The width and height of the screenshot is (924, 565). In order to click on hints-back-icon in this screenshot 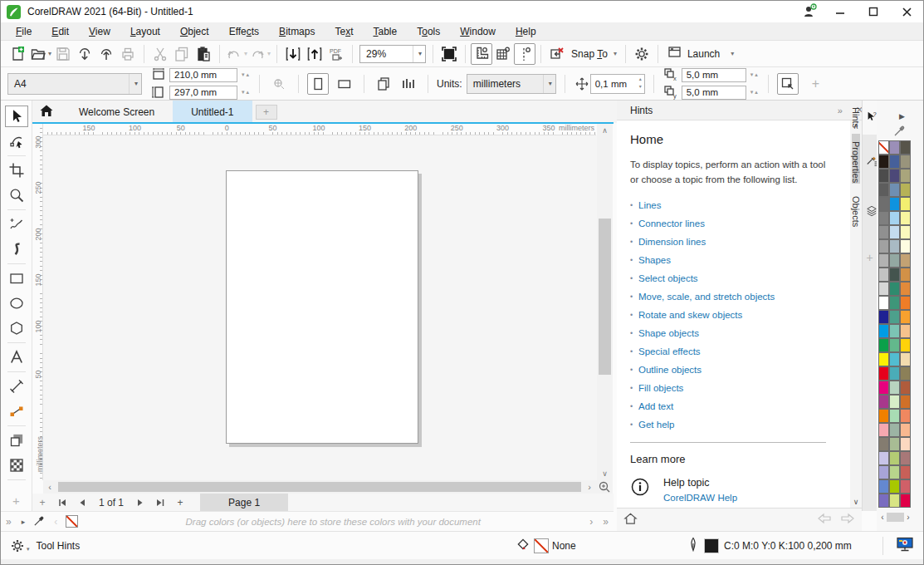, I will do `click(824, 520)`.